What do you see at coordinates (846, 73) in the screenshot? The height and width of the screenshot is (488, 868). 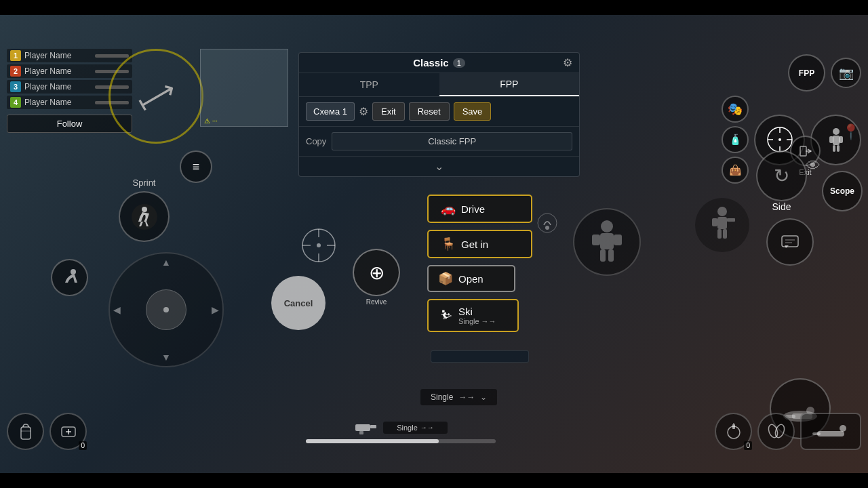 I see `camera-button: 📷` at bounding box center [846, 73].